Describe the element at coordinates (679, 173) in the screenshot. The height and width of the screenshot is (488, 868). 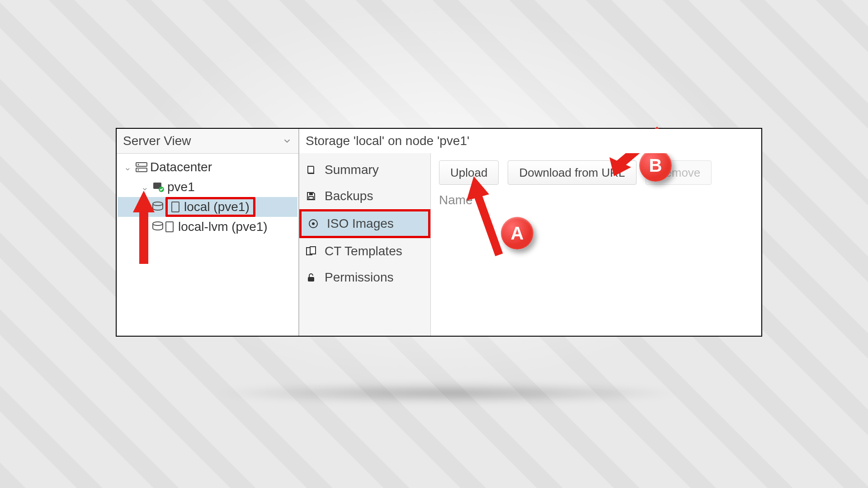
I see `remove-button: Remove` at that location.